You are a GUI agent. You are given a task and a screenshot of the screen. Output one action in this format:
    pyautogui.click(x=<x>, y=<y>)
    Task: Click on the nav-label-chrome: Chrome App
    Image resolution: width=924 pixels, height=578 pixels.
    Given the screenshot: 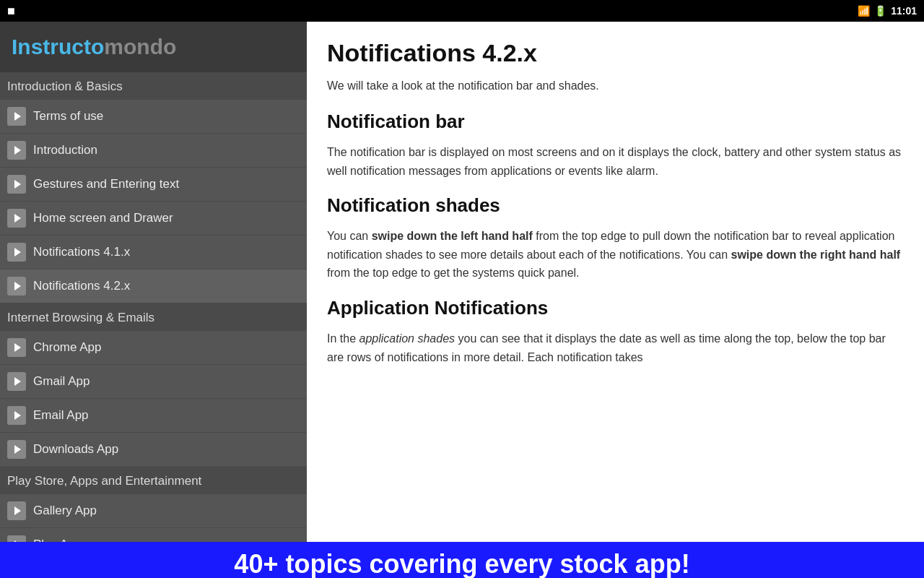 What is the action you would take?
    pyautogui.click(x=68, y=348)
    